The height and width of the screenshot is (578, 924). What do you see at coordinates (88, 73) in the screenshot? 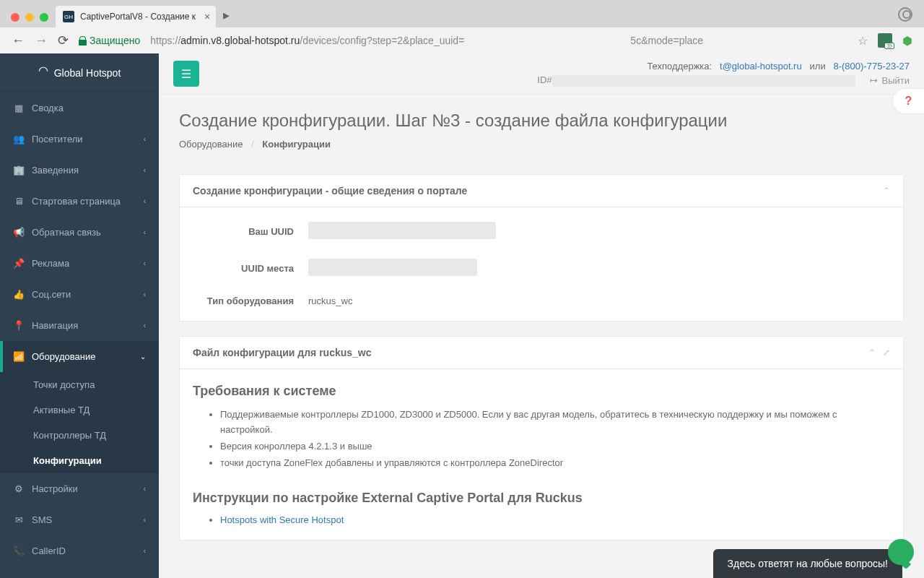
I see `brand-label: Global Hotspot` at bounding box center [88, 73].